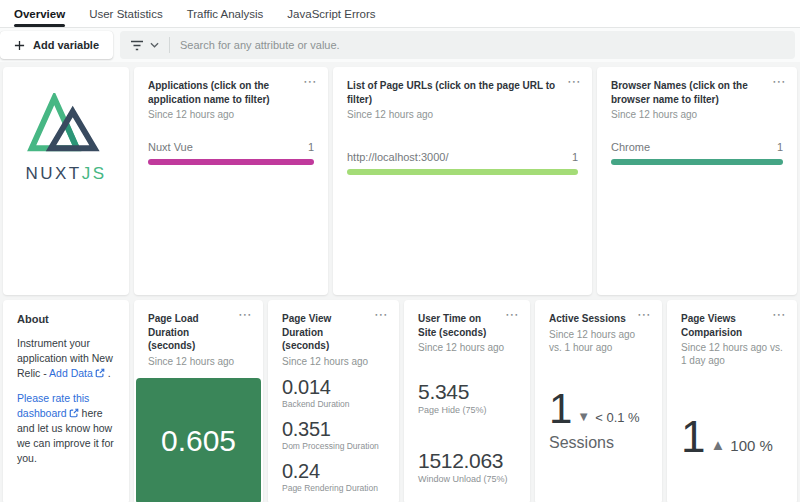 This screenshot has width=800, height=502. Describe the element at coordinates (40, 14) in the screenshot. I see `tab-overview: Overview` at that location.